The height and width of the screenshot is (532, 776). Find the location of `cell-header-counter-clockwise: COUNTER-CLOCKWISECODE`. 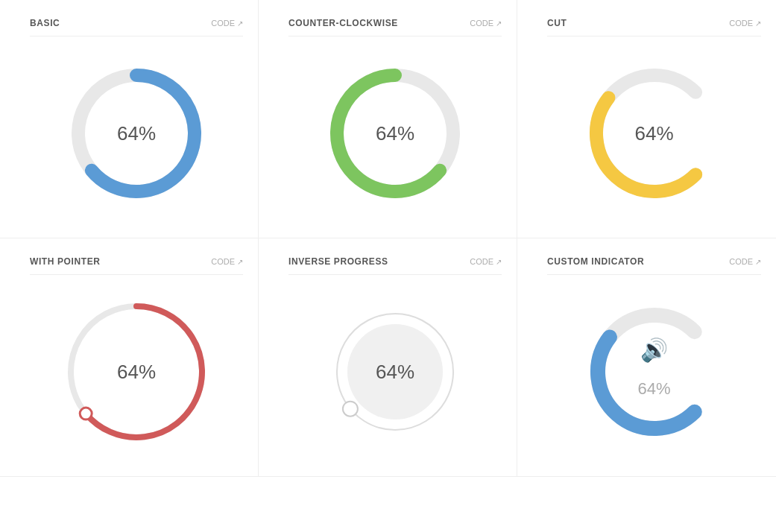

cell-header-counter-clockwise: COUNTER-CLOCKWISECODE is located at coordinates (395, 27).